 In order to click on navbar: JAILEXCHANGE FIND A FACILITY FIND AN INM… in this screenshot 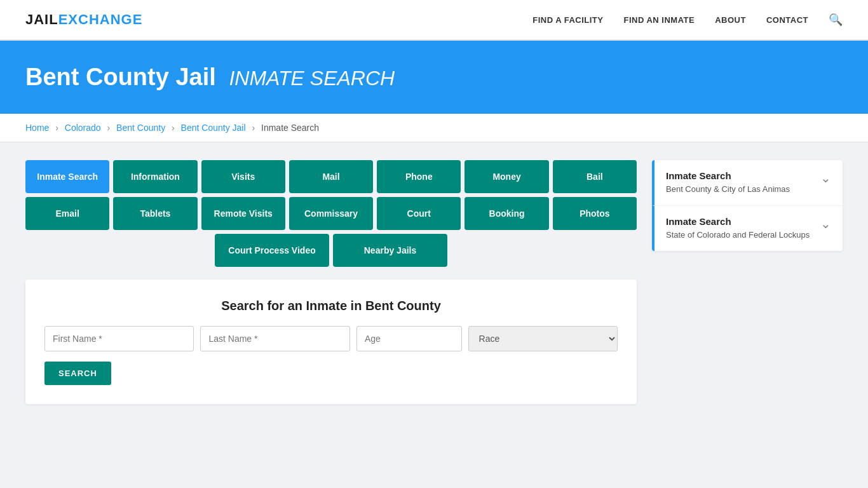, I will do `click(434, 20)`.